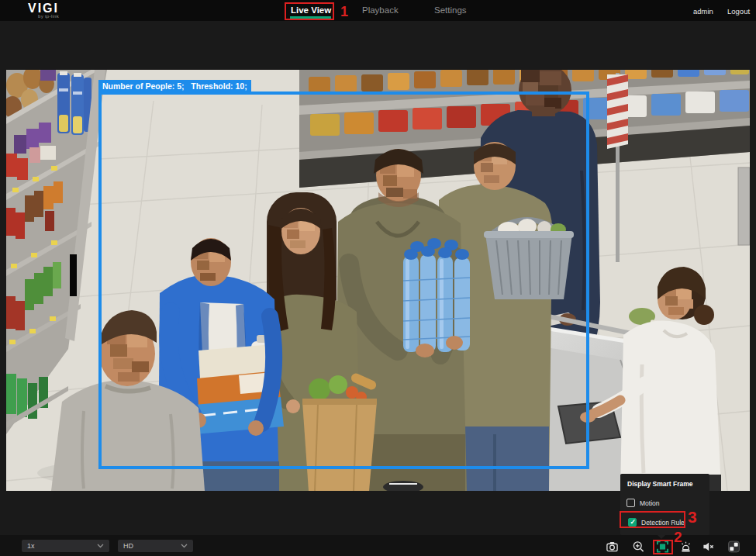  I want to click on hanging-bags, so click(74, 103).